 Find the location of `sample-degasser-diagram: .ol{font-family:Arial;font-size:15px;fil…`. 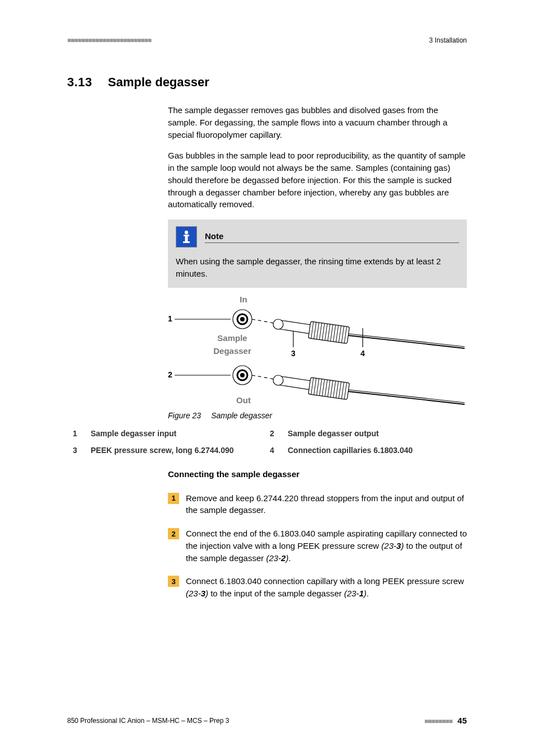

sample-degasser-diagram: .ol{font-family:Arial;font-size:15px;fil… is located at coordinates (317, 349).